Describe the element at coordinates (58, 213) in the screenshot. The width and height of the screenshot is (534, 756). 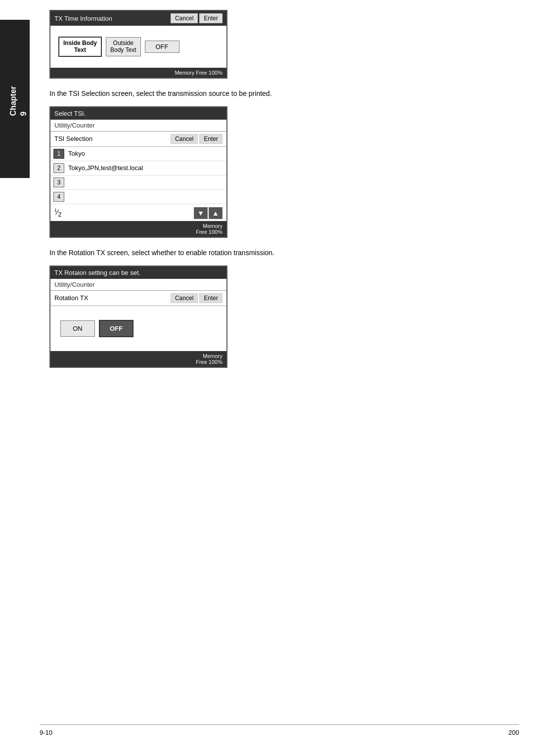
I see `tsi-page-fraction: 1⁄2` at that location.